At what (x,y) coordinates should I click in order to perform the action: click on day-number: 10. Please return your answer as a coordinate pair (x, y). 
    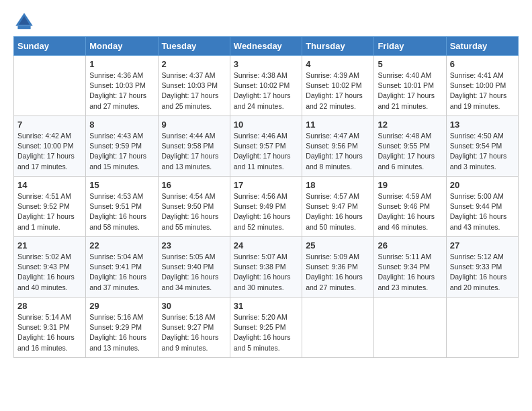
    Looking at the image, I should click on (266, 125).